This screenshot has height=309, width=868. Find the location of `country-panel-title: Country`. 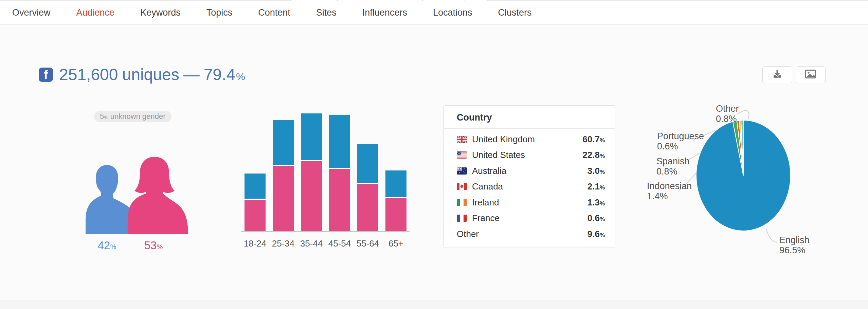

country-panel-title: Country is located at coordinates (529, 117).